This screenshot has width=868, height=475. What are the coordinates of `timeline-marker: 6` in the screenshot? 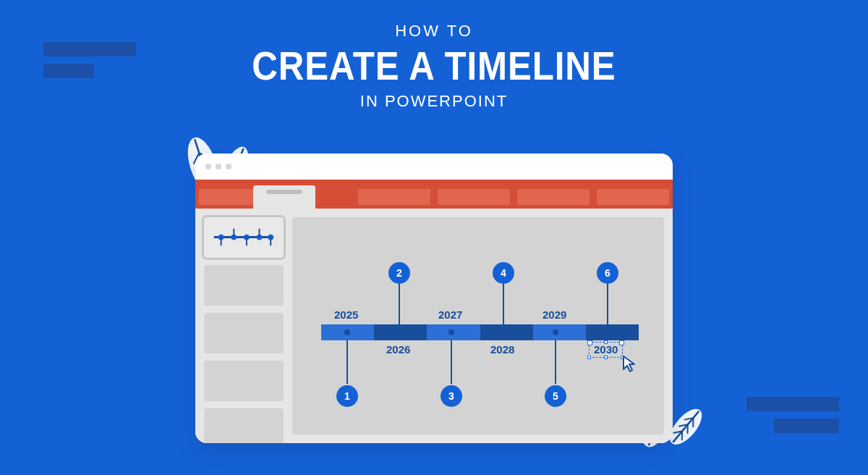 It's located at (608, 273).